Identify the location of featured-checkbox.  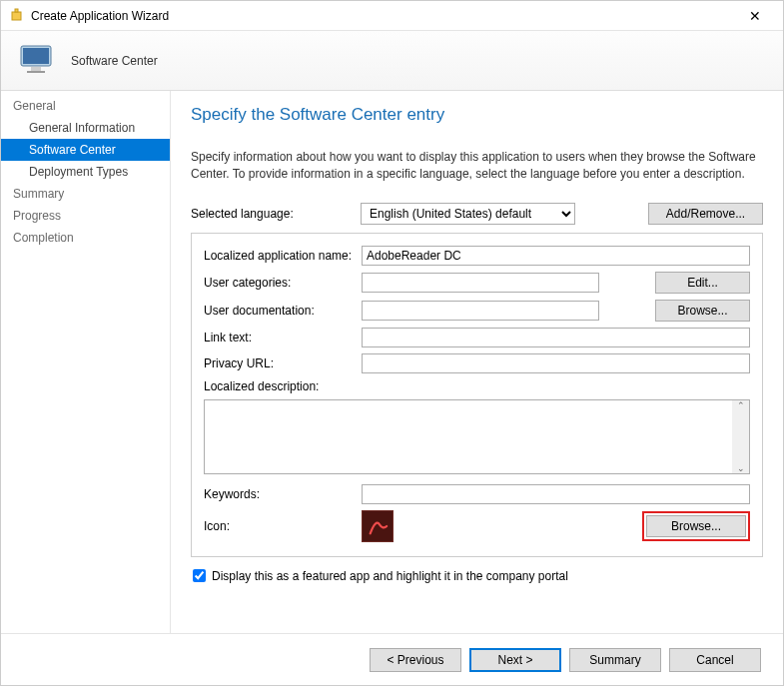
(200, 575).